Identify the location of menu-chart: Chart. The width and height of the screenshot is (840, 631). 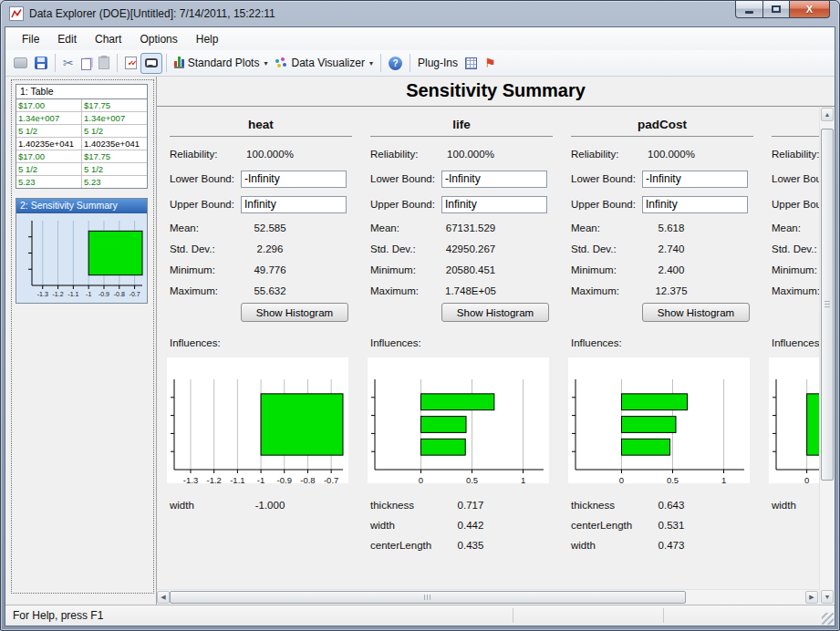
(108, 39).